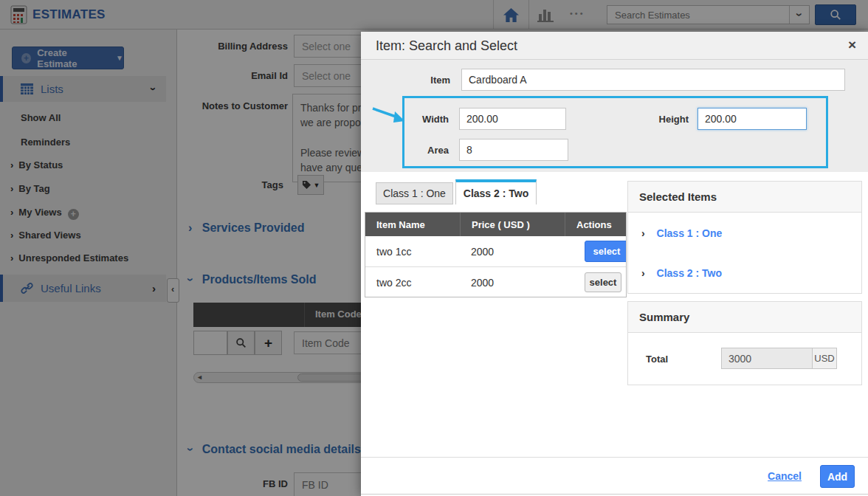 This screenshot has height=496, width=868. What do you see at coordinates (427, 120) in the screenshot?
I see `width-label: Width` at bounding box center [427, 120].